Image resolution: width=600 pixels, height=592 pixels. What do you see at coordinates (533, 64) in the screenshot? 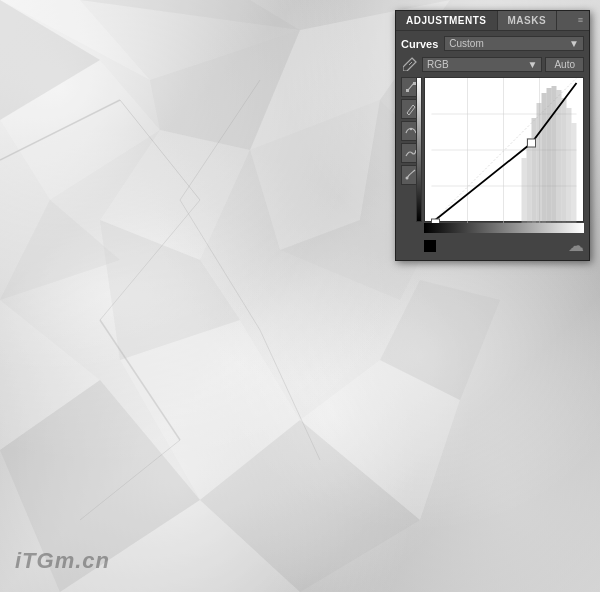
I see `channel-arrow-icon: ▼` at bounding box center [533, 64].